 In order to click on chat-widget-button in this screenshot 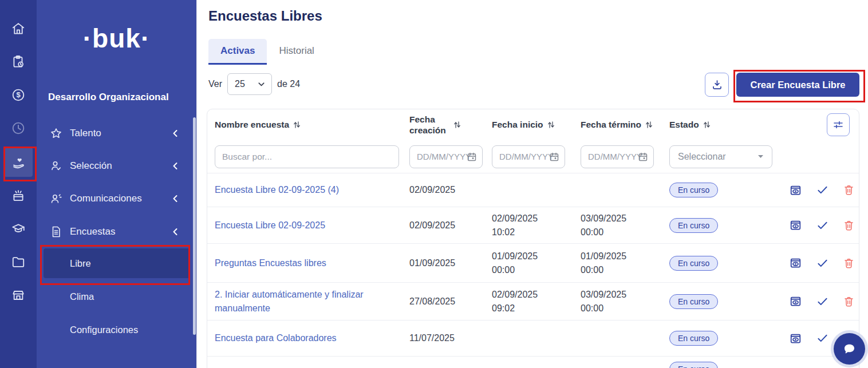, I will do `click(850, 349)`.